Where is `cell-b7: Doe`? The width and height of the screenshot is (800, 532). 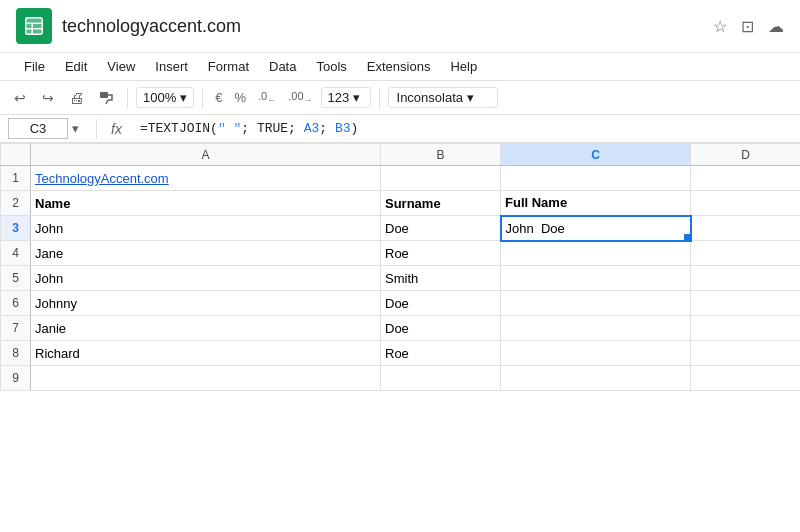 cell-b7: Doe is located at coordinates (441, 328).